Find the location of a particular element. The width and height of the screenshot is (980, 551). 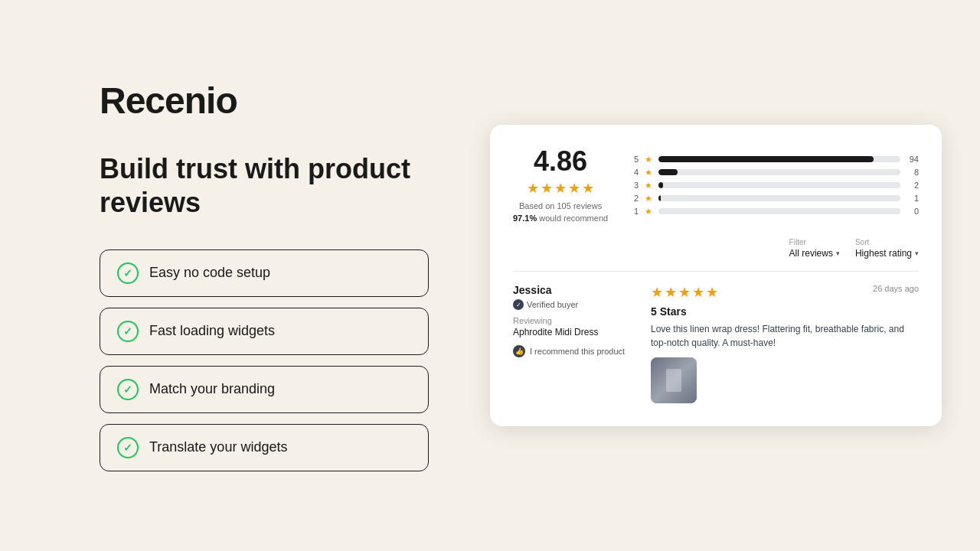

check-icon-branding is located at coordinates (128, 390).